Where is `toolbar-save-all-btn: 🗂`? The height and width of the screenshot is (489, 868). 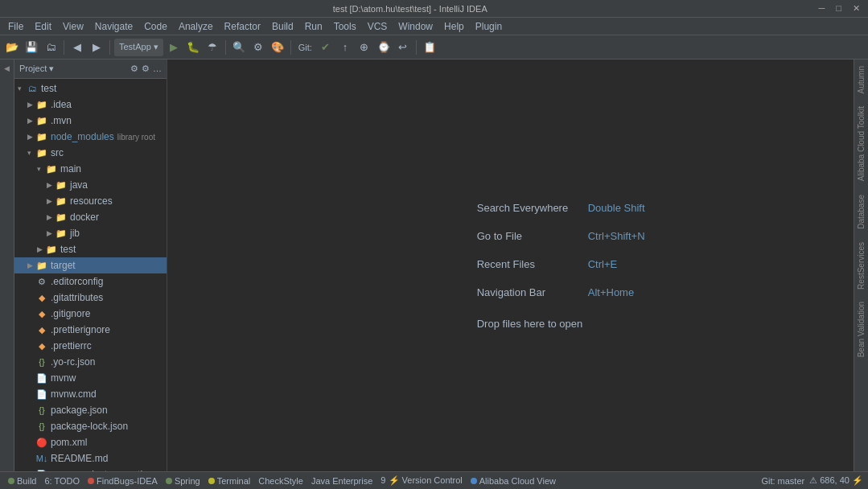 toolbar-save-all-btn: 🗂 is located at coordinates (51, 47).